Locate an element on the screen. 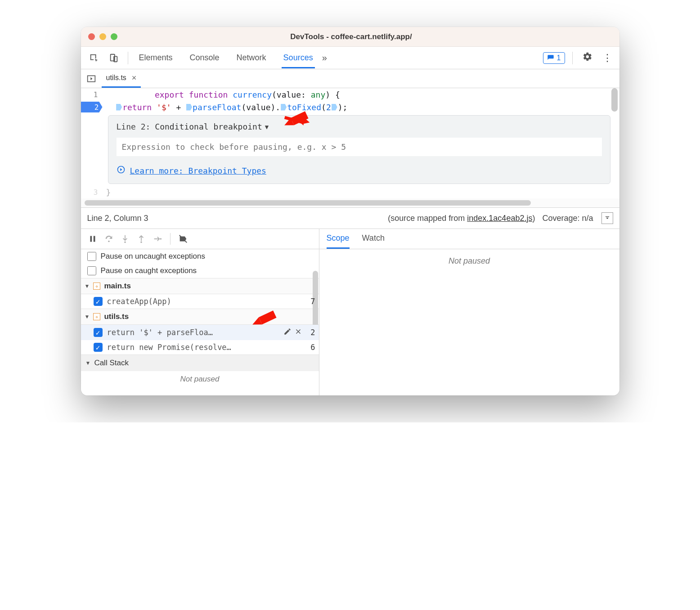 The height and width of the screenshot is (610, 700). breakpoint-line-label: Line 2: is located at coordinates (134, 127).